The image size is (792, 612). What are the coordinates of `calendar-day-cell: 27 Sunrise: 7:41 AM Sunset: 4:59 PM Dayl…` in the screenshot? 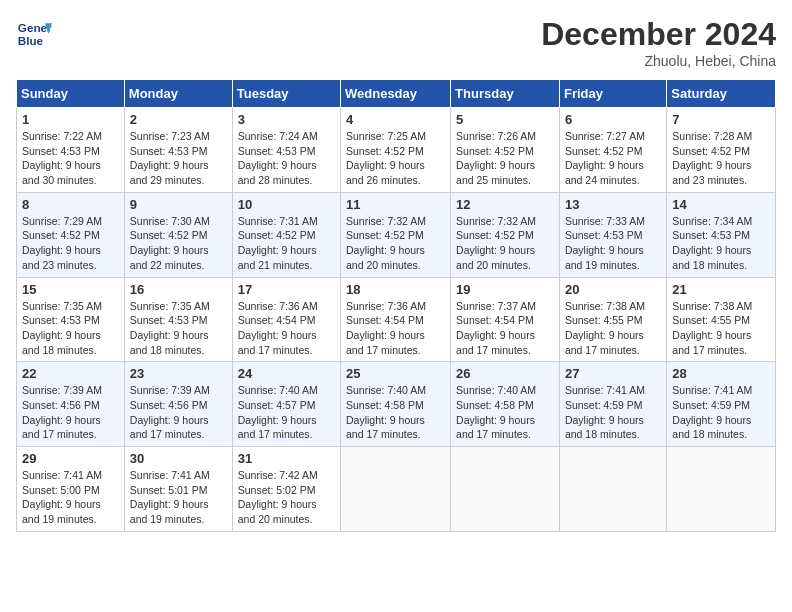 It's located at (612, 404).